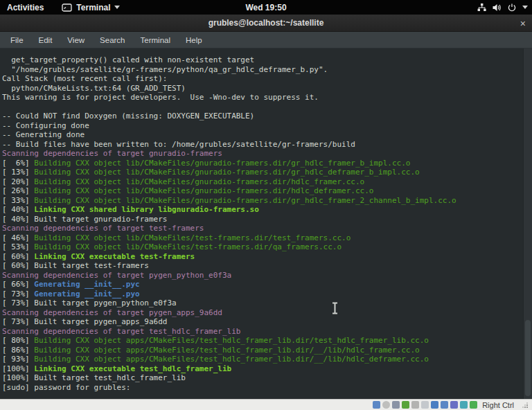 This screenshot has width=532, height=410. Describe the element at coordinates (262, 98) in the screenshot. I see `terminal-line: This warning is for project developers. …` at that location.